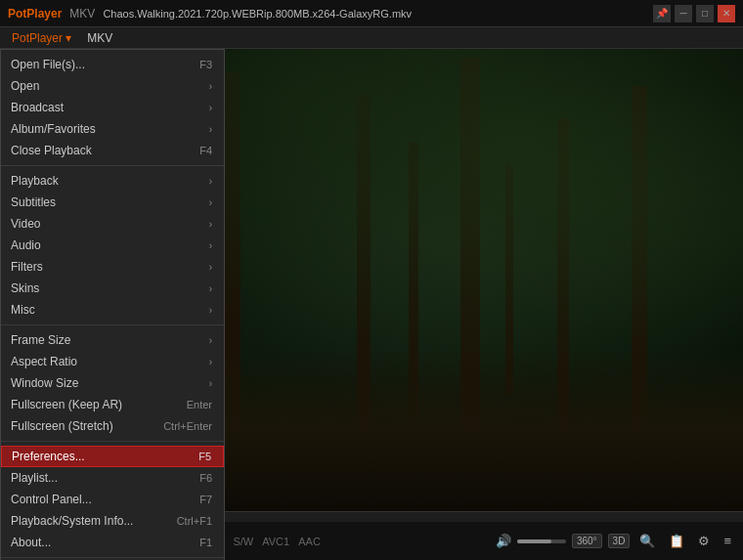 Image resolution: width=743 pixels, height=560 pixels. What do you see at coordinates (112, 65) in the screenshot?
I see `menu-item-open-files: Open File(s)... F3` at bounding box center [112, 65].